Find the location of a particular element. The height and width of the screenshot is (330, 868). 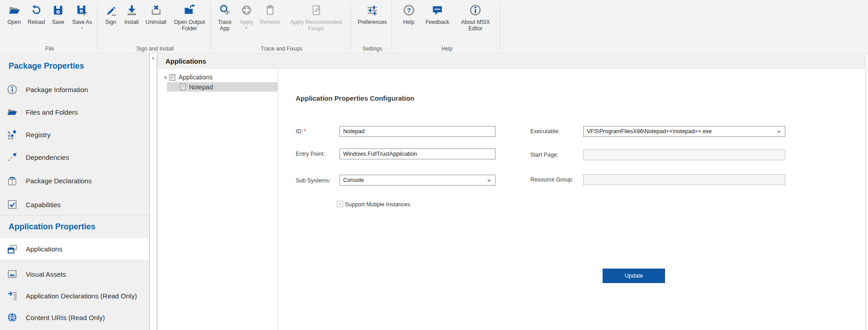

uninstall-icon is located at coordinates (156, 10).